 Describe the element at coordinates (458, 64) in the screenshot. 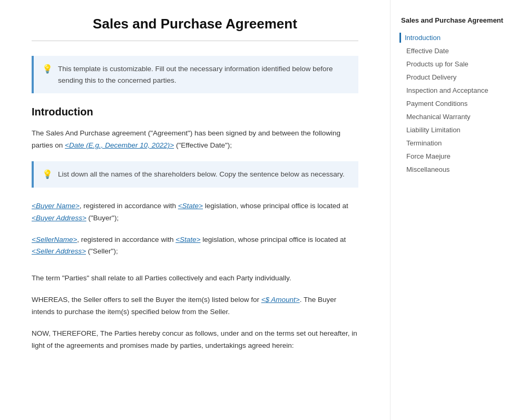

I see `sidebar-item-products-up-for-sale: Products up for Sale` at that location.